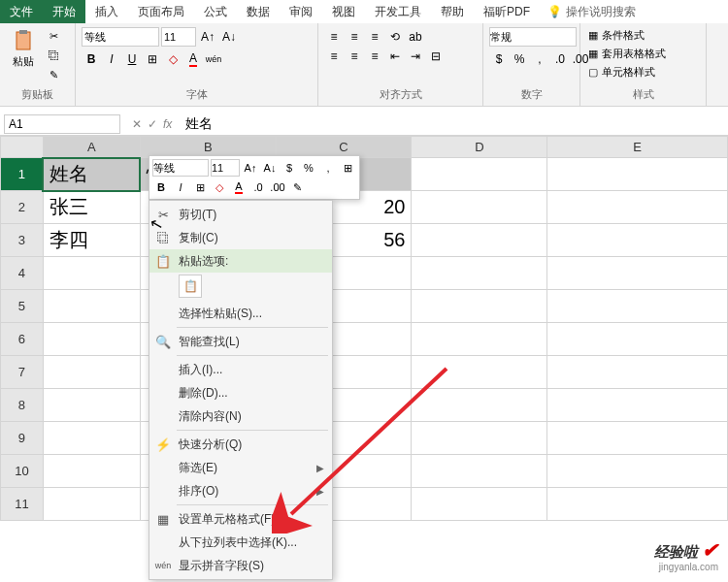  I want to click on merge-button: ⊟, so click(436, 56).